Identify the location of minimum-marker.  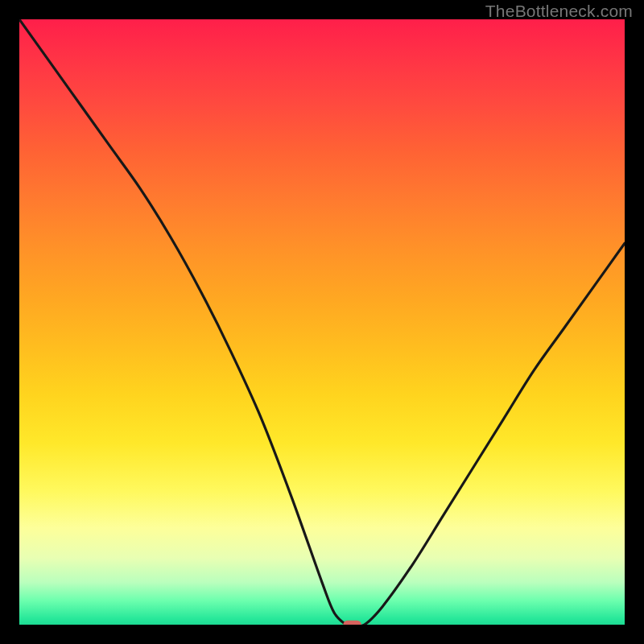
(353, 623).